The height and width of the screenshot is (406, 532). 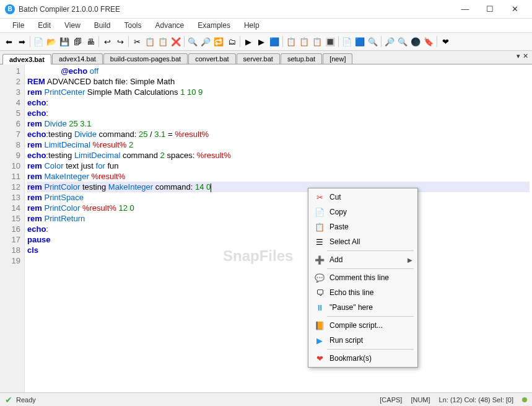 What do you see at coordinates (120, 42) in the screenshot?
I see `toolbar-button-8: ↪` at bounding box center [120, 42].